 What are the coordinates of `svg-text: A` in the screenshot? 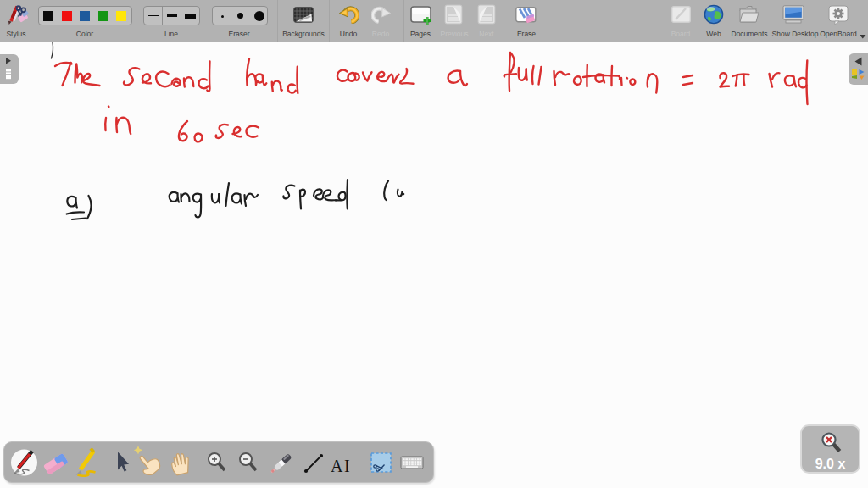 It's located at (337, 466).